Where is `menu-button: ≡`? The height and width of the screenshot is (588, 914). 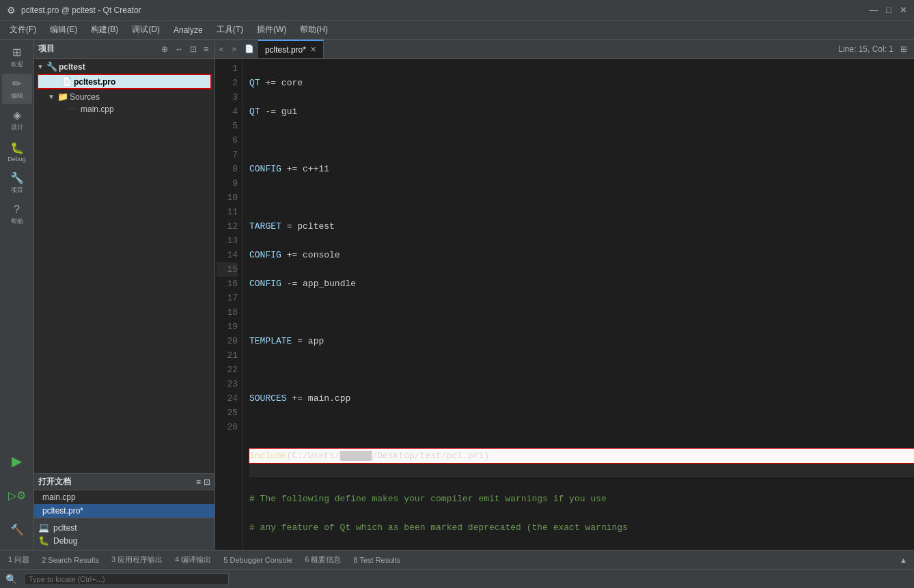 menu-button: ≡ is located at coordinates (206, 49).